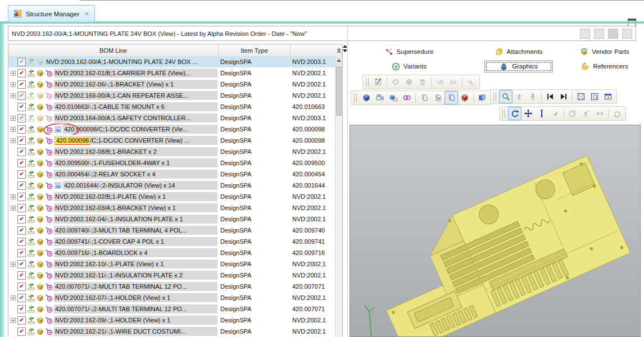 The width and height of the screenshot is (644, 337). I want to click on clip-a-icon, so click(573, 113).